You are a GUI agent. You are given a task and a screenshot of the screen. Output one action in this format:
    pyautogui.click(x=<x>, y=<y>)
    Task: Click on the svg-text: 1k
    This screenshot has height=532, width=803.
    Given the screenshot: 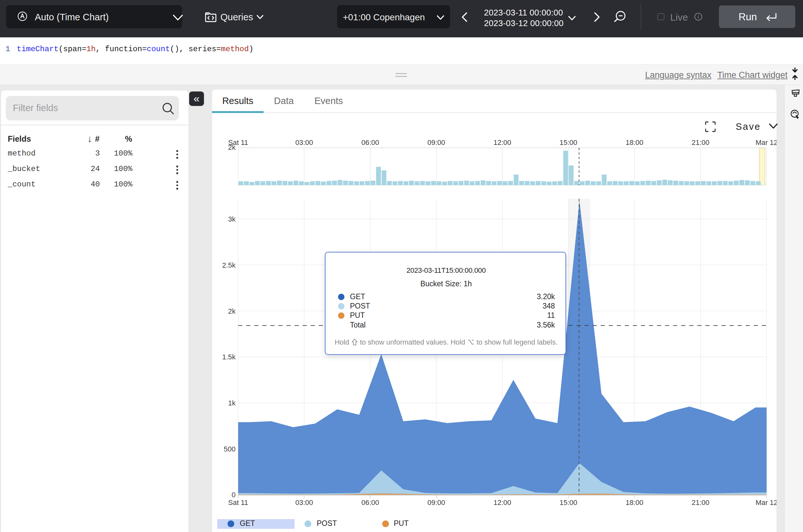 What is the action you would take?
    pyautogui.click(x=232, y=403)
    